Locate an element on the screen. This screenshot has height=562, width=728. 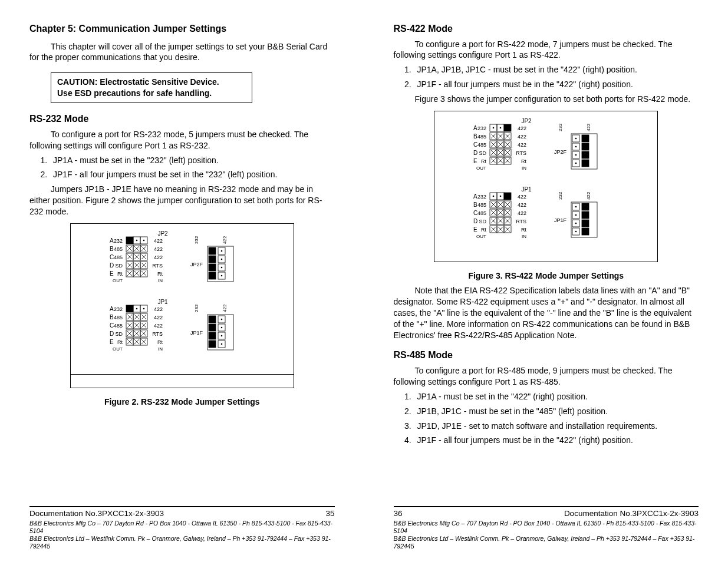
rs485-list-item-1: JP1A - must be set in the "422" (right) … is located at coordinates (556, 397).